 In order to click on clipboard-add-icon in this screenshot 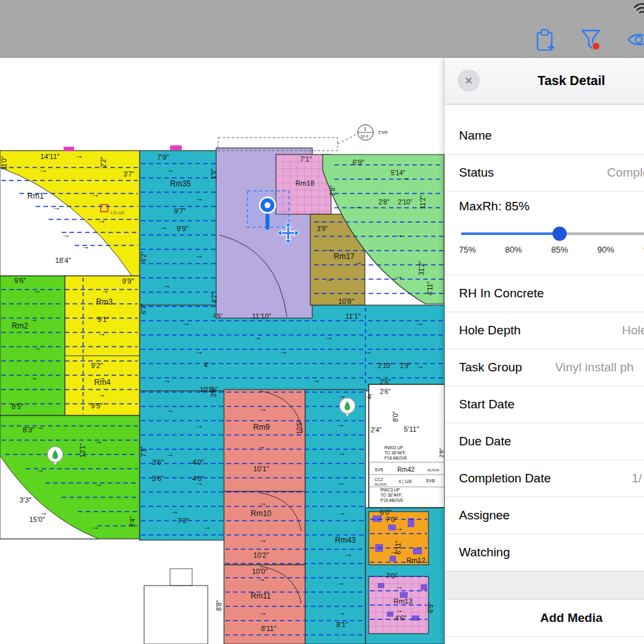, I will do `click(545, 40)`.